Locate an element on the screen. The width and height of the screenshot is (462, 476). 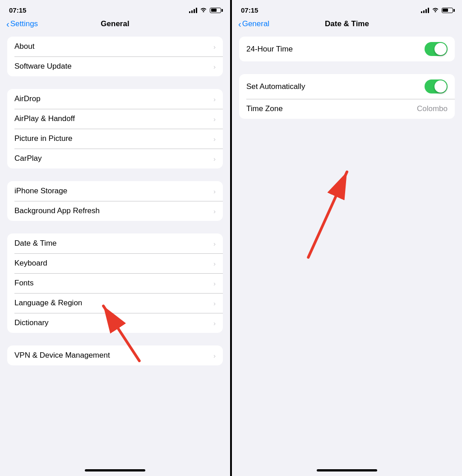
back-button-right: ‹ General is located at coordinates (254, 24).